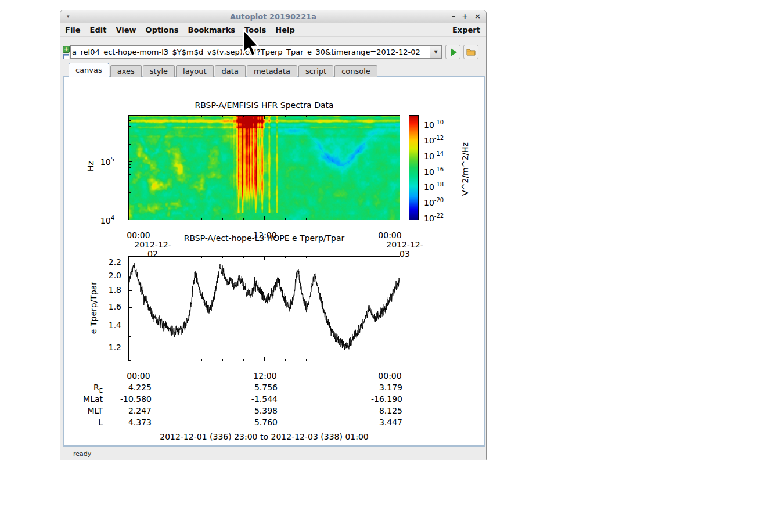 This screenshot has width=781, height=532. What do you see at coordinates (264, 238) in the screenshot?
I see `timeseries-title: RBSP-A/ect-hope-L3 HOPE e Tperp/Tpar` at bounding box center [264, 238].